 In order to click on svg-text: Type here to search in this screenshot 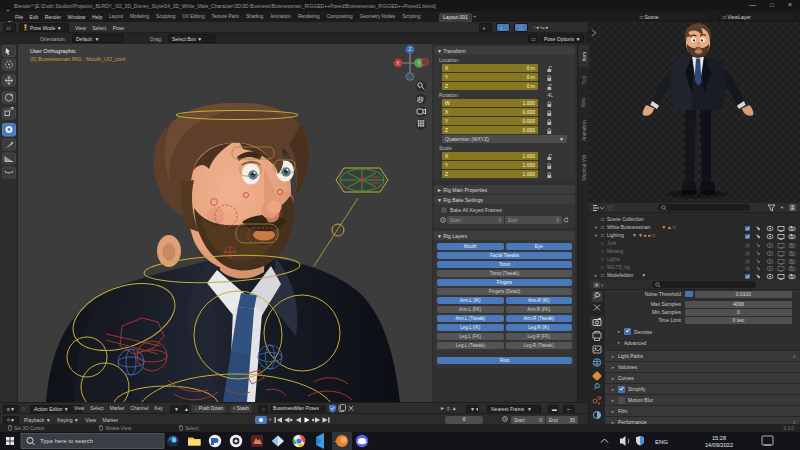, I will do `click(66, 441)`.